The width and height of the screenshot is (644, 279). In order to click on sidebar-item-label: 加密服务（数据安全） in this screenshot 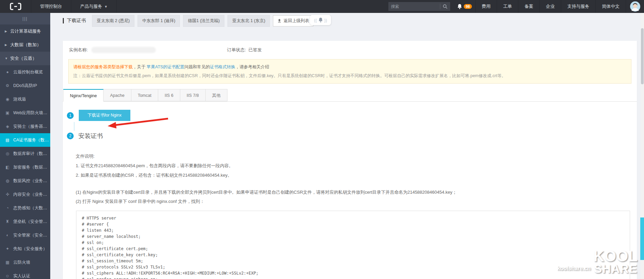, I will do `click(32, 167)`.